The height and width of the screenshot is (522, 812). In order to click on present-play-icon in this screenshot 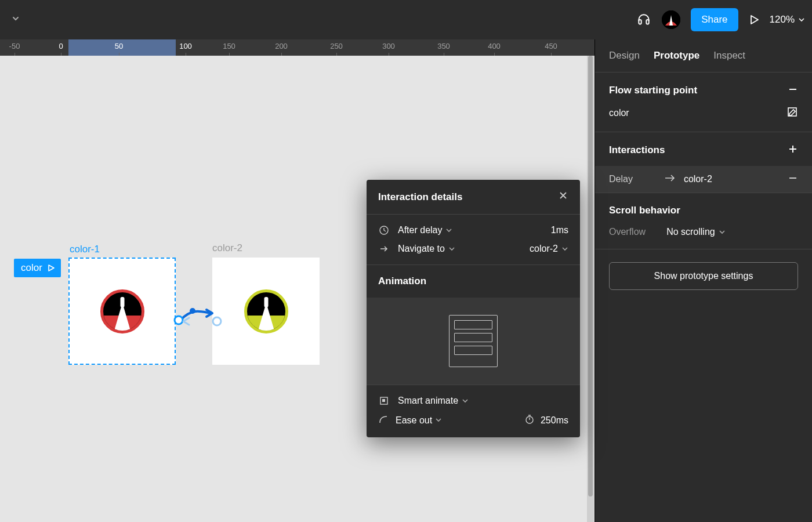, I will do `click(754, 20)`.